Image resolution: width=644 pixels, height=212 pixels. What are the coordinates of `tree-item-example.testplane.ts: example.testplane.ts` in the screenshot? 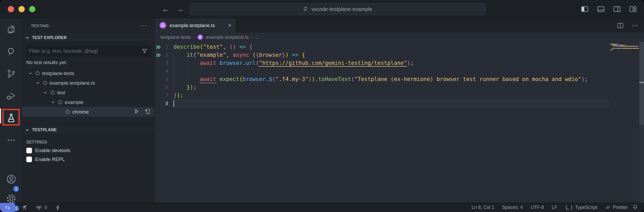 It's located at (88, 83).